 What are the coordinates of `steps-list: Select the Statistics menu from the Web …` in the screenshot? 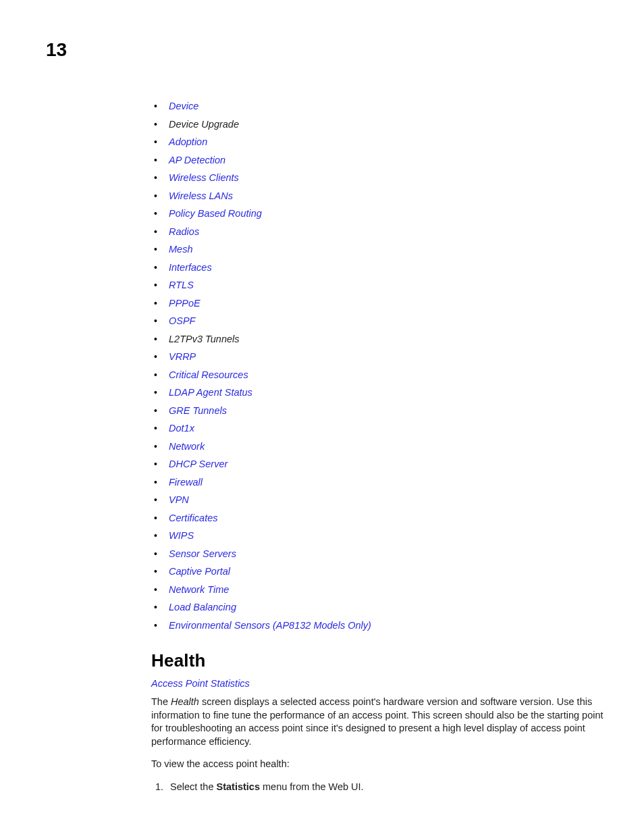 It's located at (380, 787).